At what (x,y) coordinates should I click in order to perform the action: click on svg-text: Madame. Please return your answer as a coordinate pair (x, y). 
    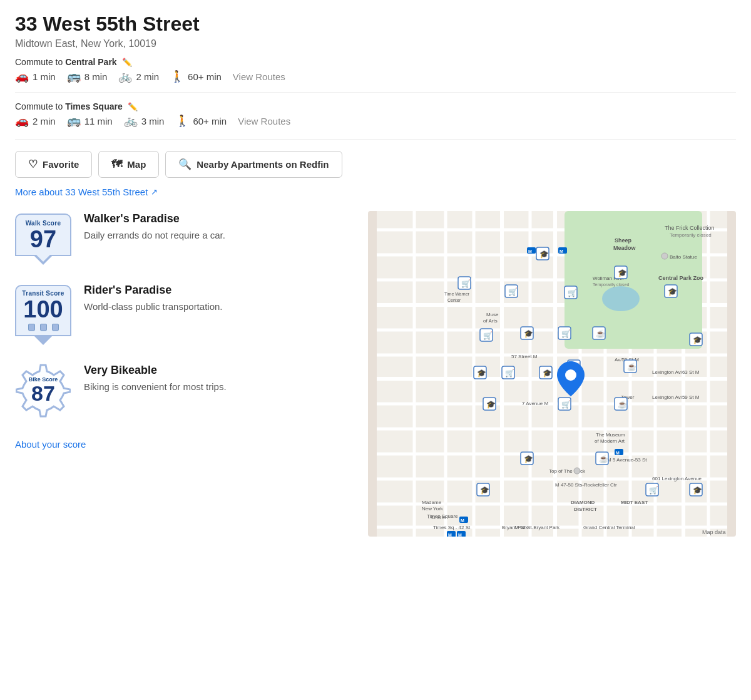
    Looking at the image, I should click on (432, 502).